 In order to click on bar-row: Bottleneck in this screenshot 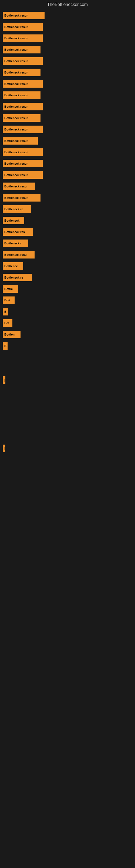, I will do `click(68, 220)`.